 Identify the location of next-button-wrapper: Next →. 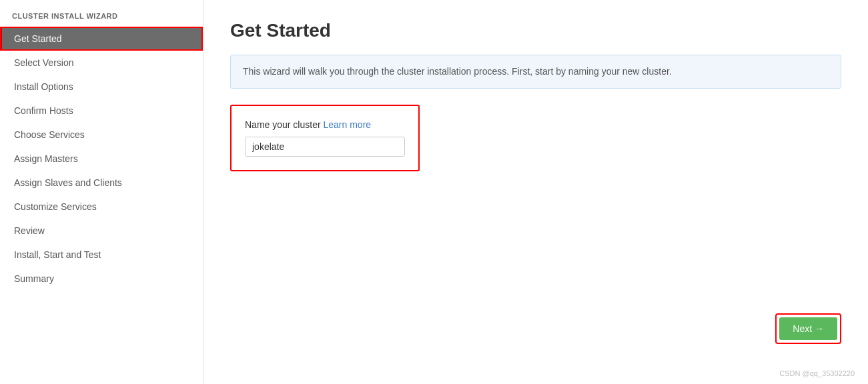
(809, 329).